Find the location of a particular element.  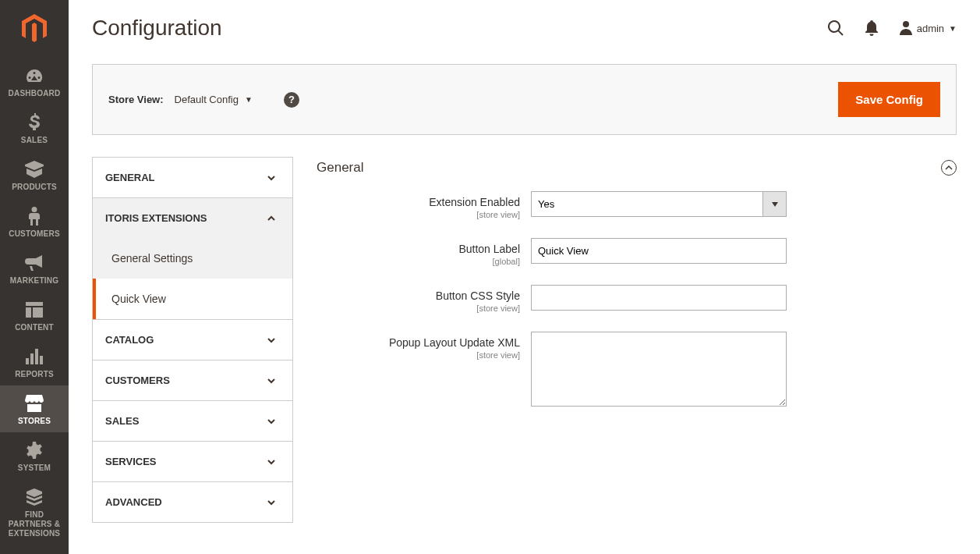

person-icon is located at coordinates (34, 216).